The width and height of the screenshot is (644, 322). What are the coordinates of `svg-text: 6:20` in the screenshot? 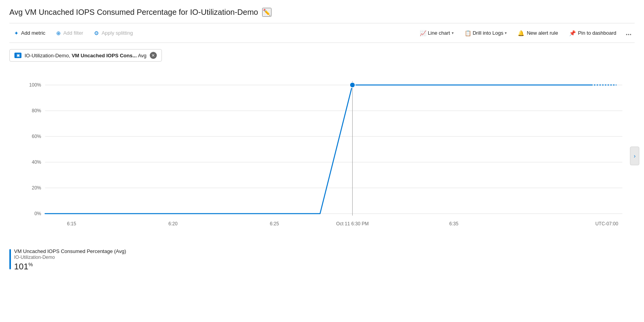 It's located at (173, 224).